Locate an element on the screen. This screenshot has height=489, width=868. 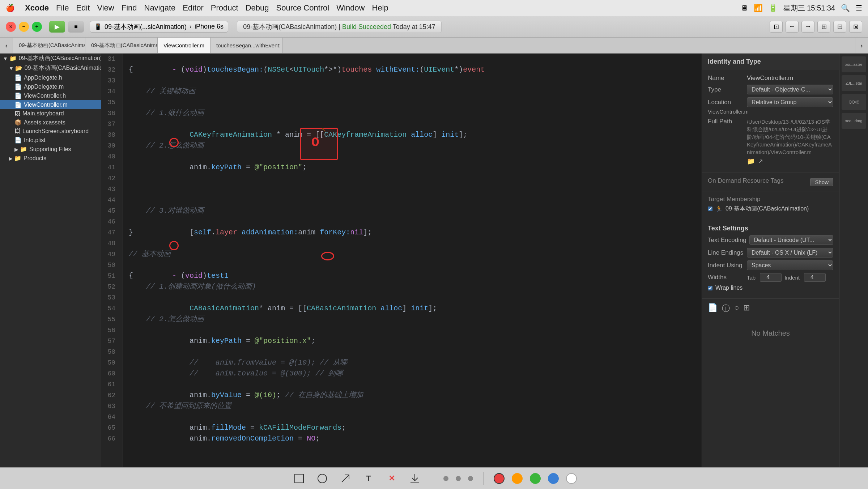
menubar-find: Find is located at coordinates (129, 8).